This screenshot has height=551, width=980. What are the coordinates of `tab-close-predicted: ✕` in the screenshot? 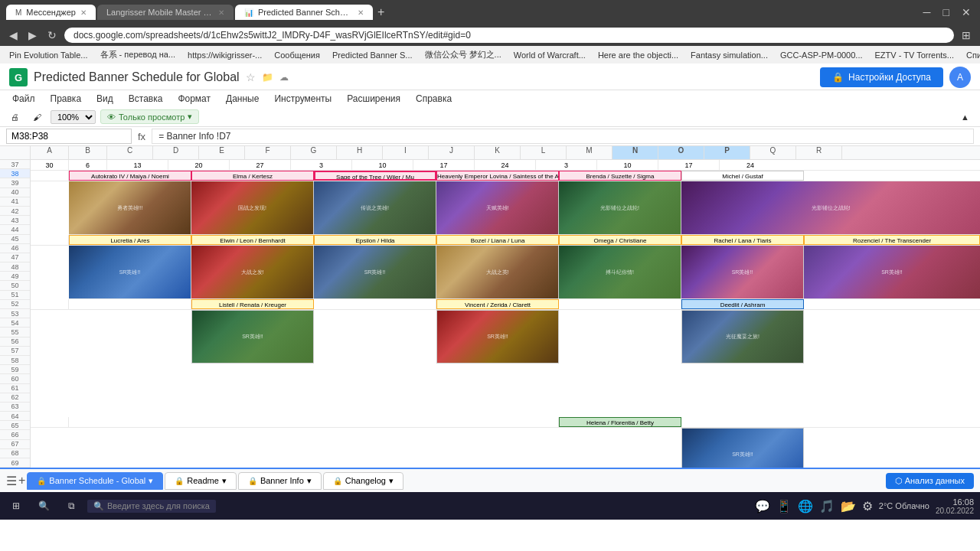 It's located at (361, 12).